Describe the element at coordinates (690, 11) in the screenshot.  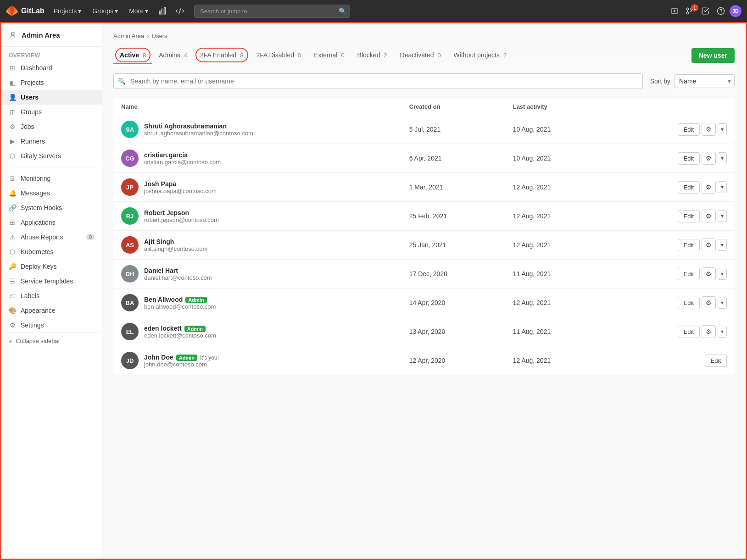
I see `merge-requests-icon: 1` at that location.